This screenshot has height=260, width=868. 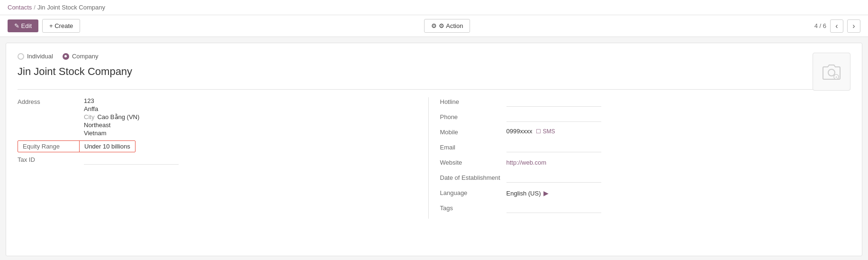 I want to click on action-label: ⚙ Action, so click(x=451, y=26).